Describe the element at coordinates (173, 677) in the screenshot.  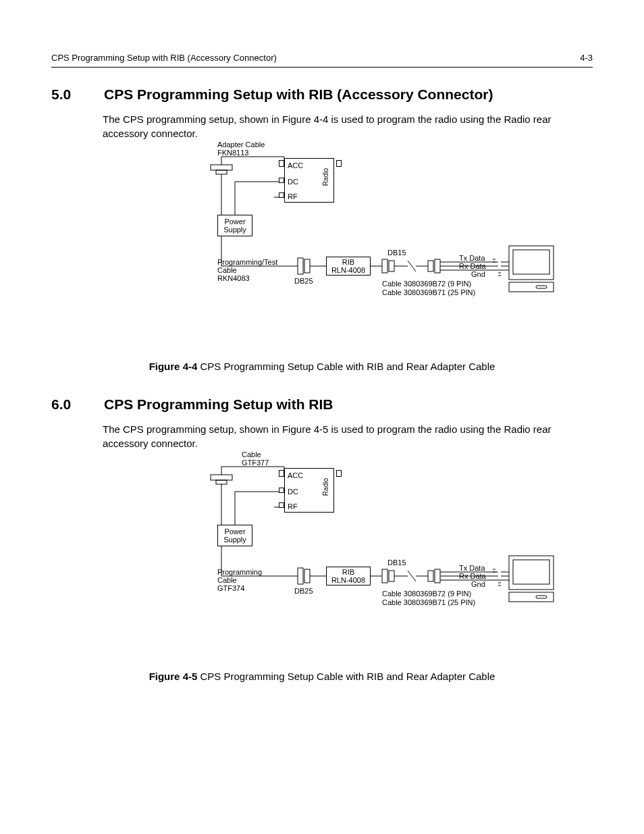
I see `figure-4-5-label: Figure 4-5` at that location.